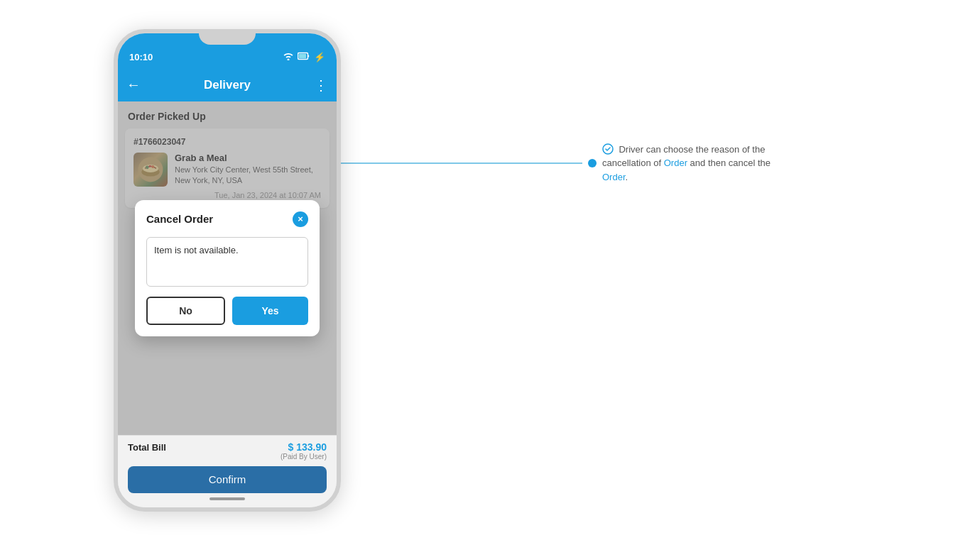  Describe the element at coordinates (227, 85) in the screenshot. I see `nav-bar: ← Delivery ⋮` at that location.